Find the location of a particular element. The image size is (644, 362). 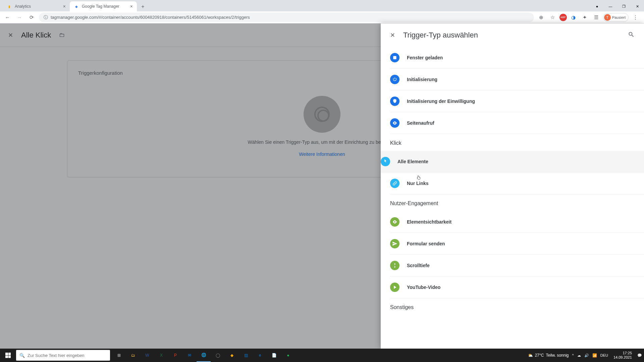

weather-temp: 27°C is located at coordinates (539, 355).